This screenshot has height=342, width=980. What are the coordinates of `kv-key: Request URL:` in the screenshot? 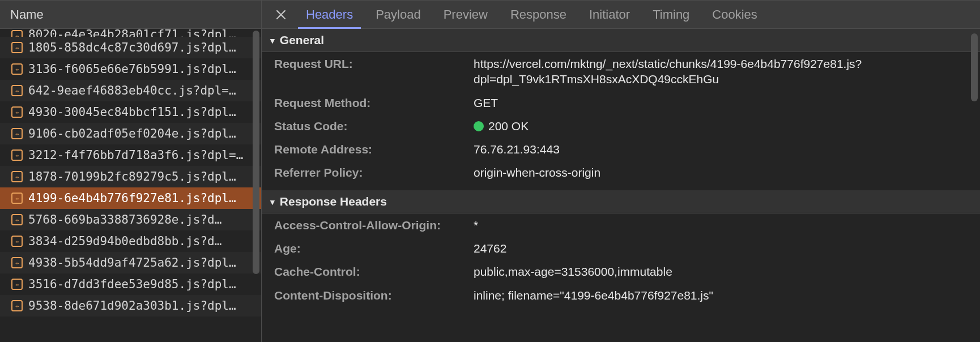 It's located at (374, 71).